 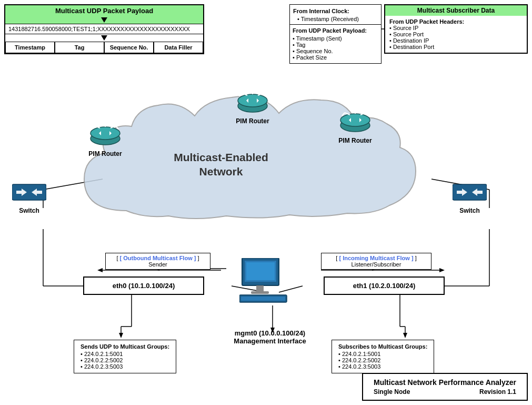 I want to click on router-left: PIM Router, so click(x=105, y=141).